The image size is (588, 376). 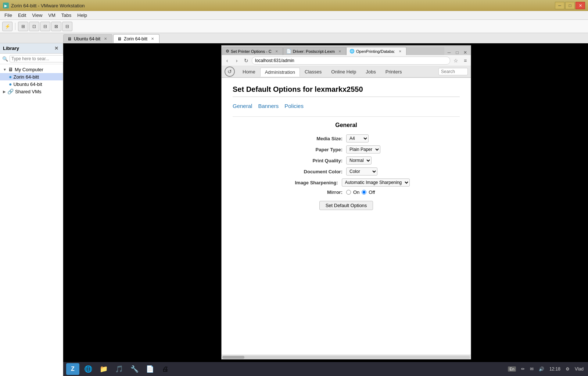 I want to click on label-mediasize: Media Size:, so click(x=317, y=139).